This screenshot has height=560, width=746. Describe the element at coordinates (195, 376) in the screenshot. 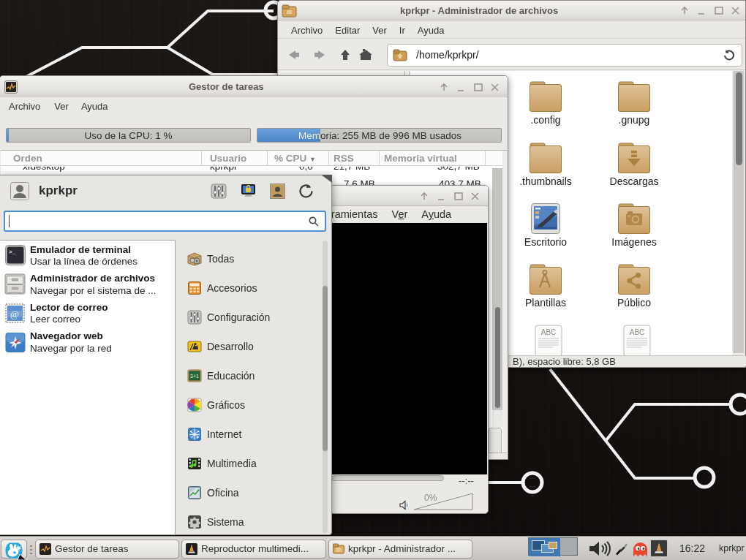

I see `svg-text: 3+1` at that location.